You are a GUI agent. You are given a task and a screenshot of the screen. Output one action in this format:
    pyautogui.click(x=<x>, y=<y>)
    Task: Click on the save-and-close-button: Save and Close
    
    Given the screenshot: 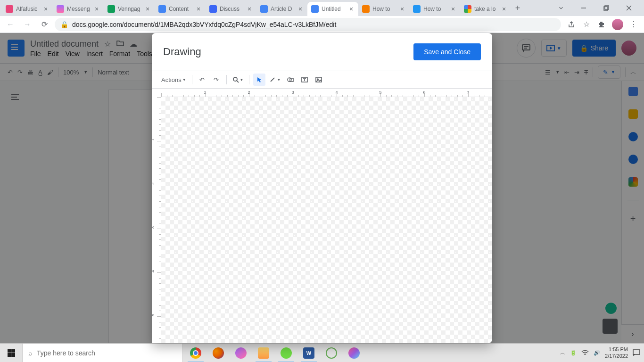 What is the action you would take?
    pyautogui.click(x=447, y=52)
    